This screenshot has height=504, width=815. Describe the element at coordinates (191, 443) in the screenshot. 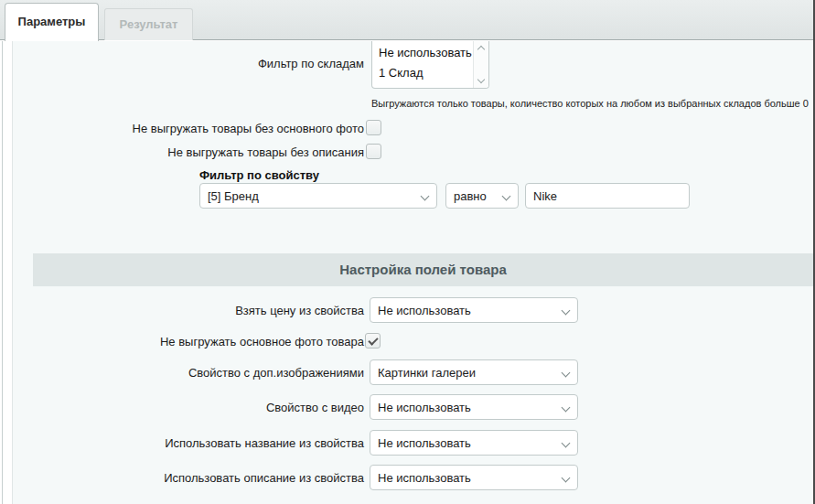

I see `name-from-property-label: Использовать название из свойства` at that location.